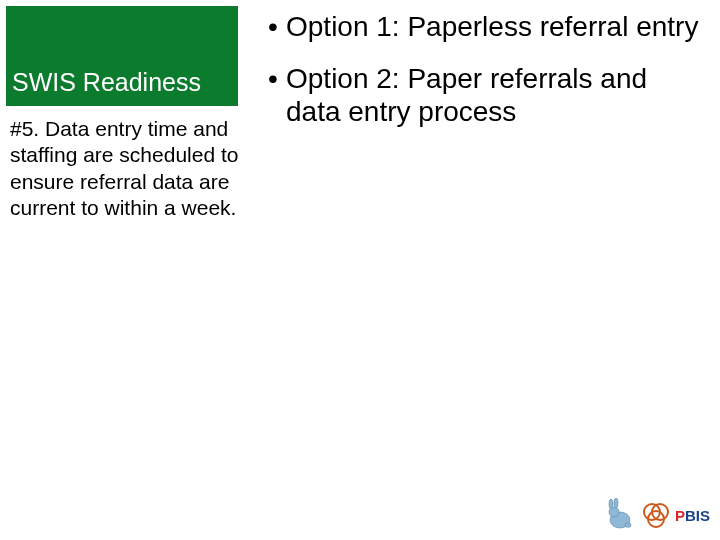 The height and width of the screenshot is (540, 720). What do you see at coordinates (656, 515) in the screenshot?
I see `rings-icon` at bounding box center [656, 515].